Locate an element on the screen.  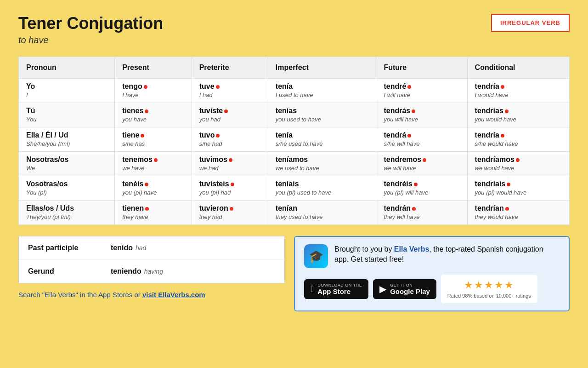
verb-cell: tienes/he has is located at coordinates (153, 140).